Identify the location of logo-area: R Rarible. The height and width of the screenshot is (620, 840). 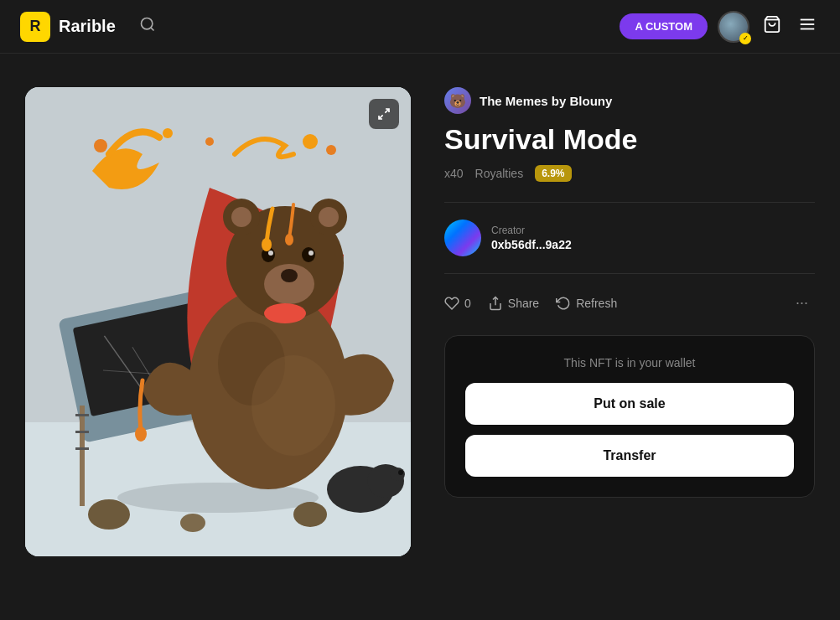
(68, 27).